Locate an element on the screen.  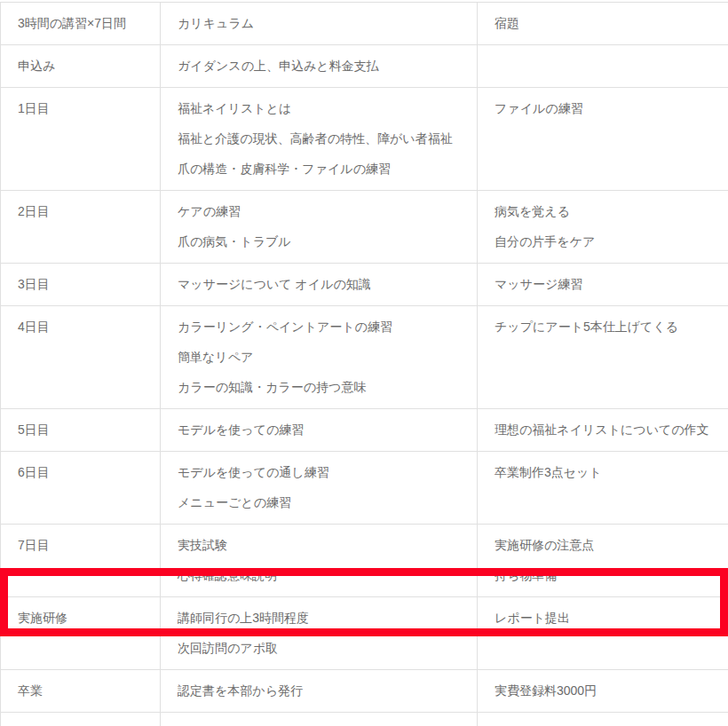
curriculum-line: モデルを使っての通し練習 is located at coordinates (321, 472).